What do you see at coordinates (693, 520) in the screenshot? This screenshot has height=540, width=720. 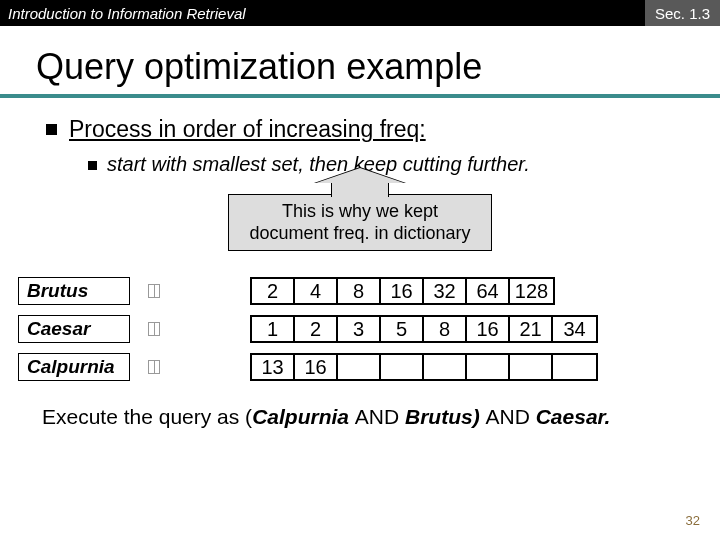 I see `page-number: 32` at bounding box center [693, 520].